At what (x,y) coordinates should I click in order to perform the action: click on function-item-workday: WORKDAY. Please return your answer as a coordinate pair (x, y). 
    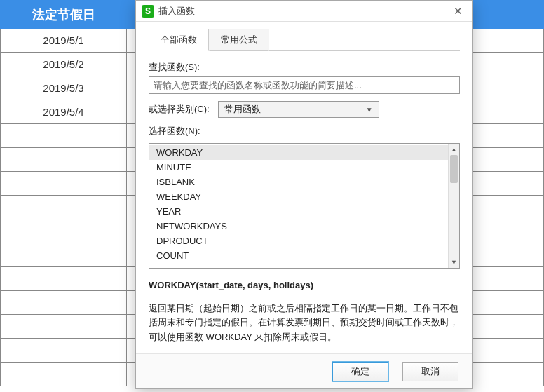
    Looking at the image, I should click on (304, 153).